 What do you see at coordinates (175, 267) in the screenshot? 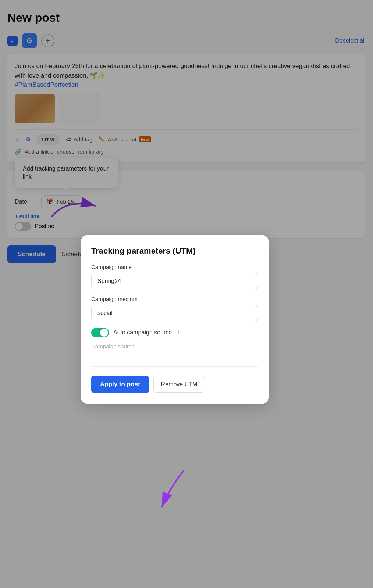
I see `campaign-name-label: Campaign name` at bounding box center [175, 267].